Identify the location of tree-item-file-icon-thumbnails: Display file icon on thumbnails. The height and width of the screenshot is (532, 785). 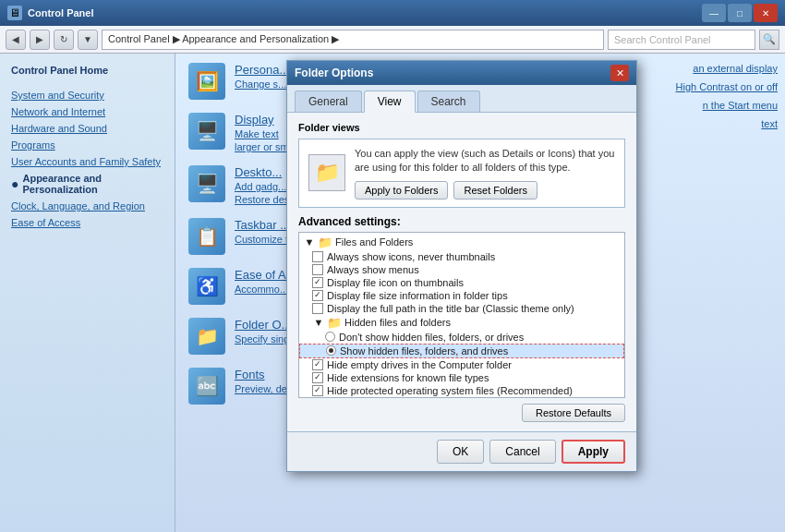
(462, 283).